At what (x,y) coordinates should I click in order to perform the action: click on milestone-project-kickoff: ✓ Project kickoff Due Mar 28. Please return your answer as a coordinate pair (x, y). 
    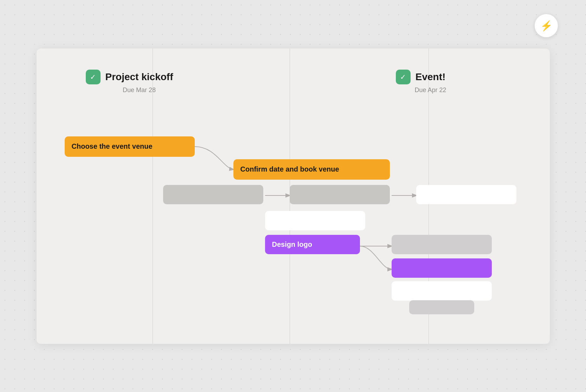
    Looking at the image, I should click on (129, 82).